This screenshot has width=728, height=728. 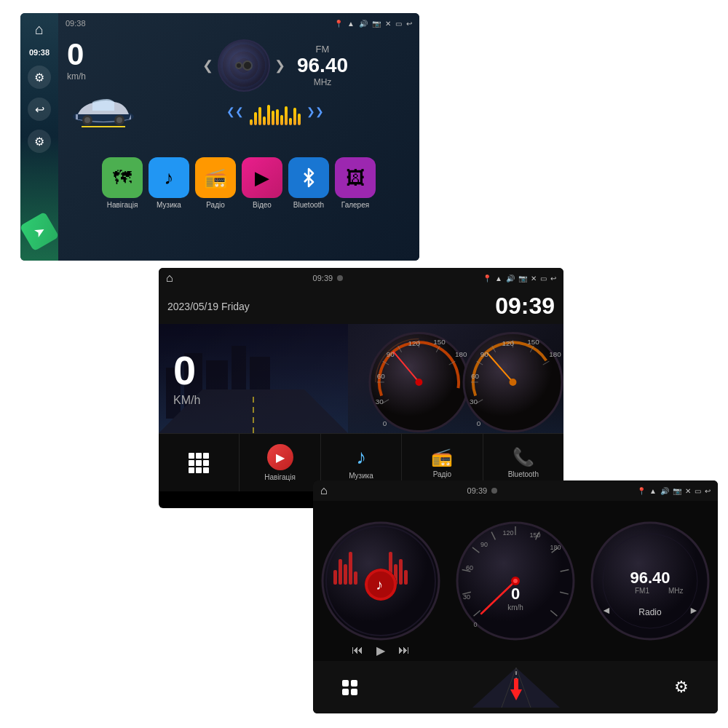 What do you see at coordinates (361, 278) in the screenshot?
I see `screen2-statusbar: ⌂ 09:39 📍 ▲ 🔊 📷 ✕ ▭ ↩` at bounding box center [361, 278].